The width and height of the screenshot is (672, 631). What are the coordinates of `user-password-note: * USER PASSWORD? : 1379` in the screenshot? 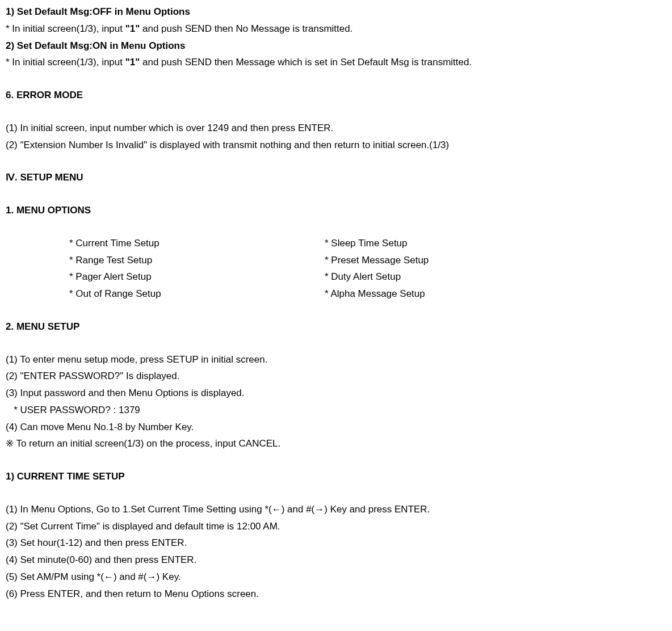 It's located at (336, 410).